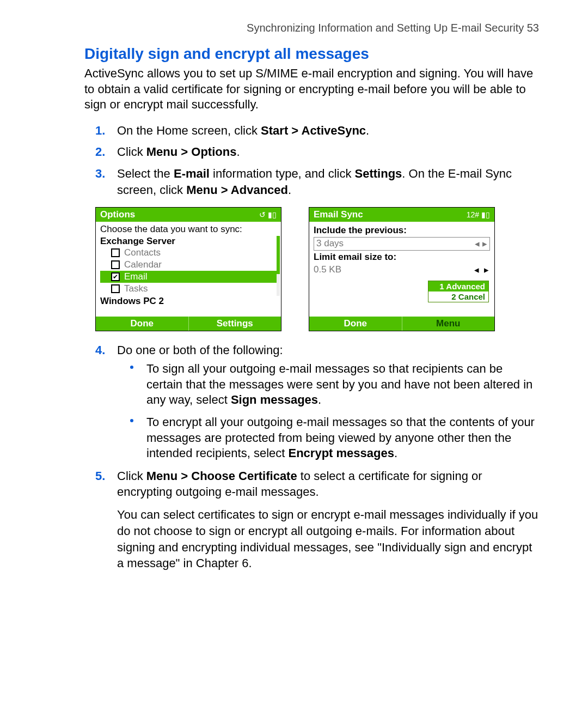 The width and height of the screenshot is (588, 723). I want to click on sync-item-email: ✔ Email, so click(188, 277).